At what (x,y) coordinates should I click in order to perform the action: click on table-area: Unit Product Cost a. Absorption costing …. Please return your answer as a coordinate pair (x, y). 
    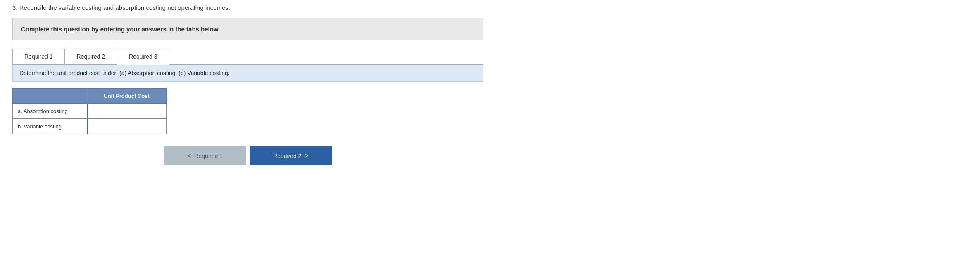
    Looking at the image, I should click on (248, 111).